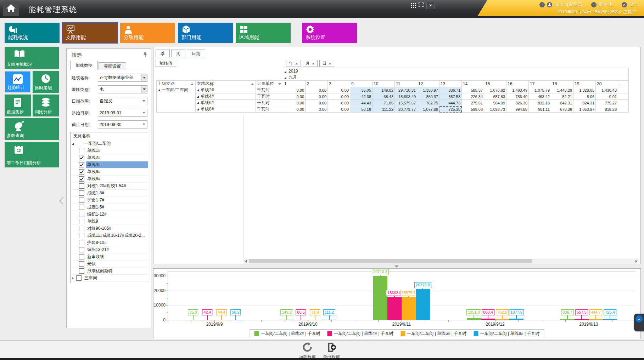 The height and width of the screenshot is (360, 644). Describe the element at coordinates (109, 264) in the screenshot. I see `tree-item: 光伏` at that location.